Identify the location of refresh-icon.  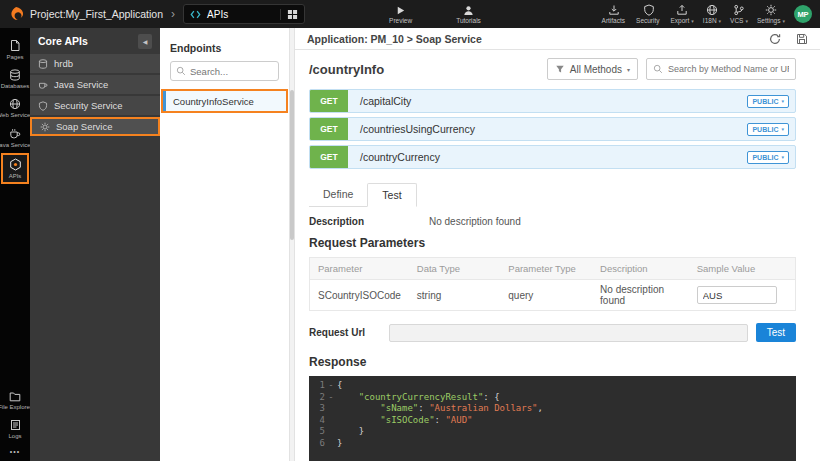
(775, 39).